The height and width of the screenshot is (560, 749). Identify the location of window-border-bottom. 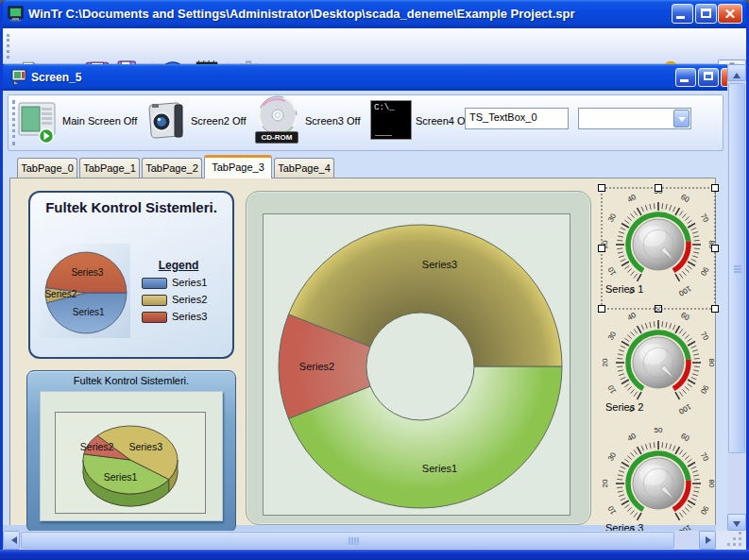
(374, 555).